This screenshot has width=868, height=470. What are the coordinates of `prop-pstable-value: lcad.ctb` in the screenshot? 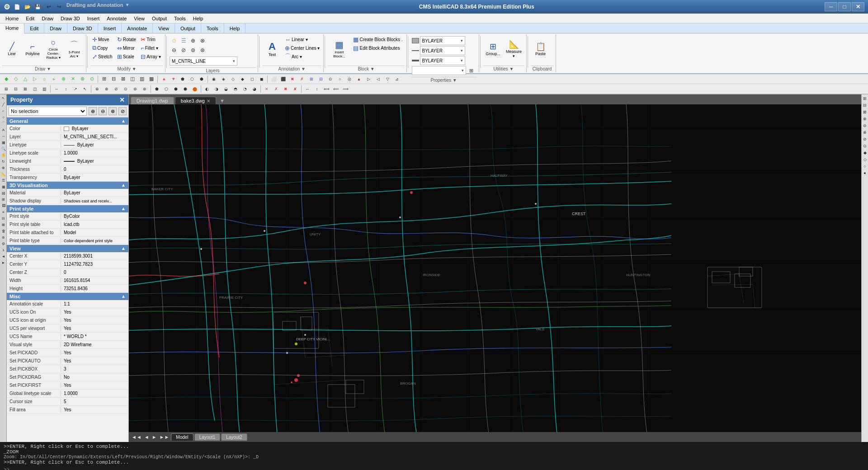 It's located at (95, 224).